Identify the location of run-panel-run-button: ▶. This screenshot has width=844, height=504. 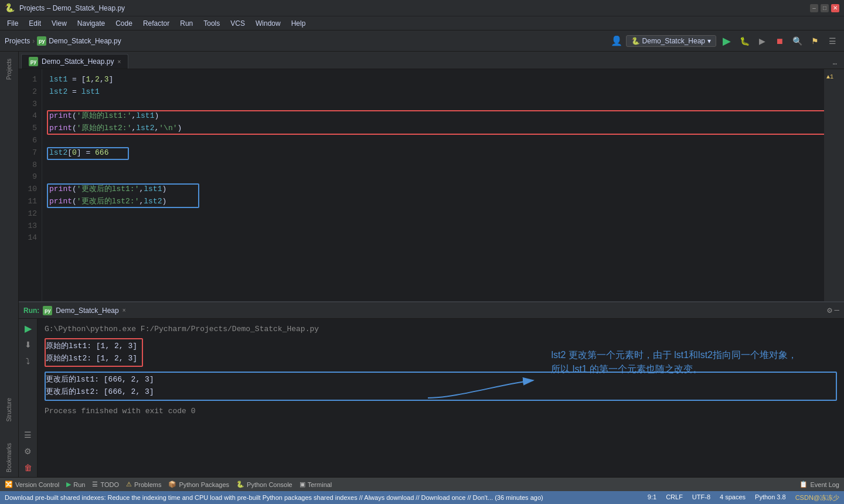
(28, 328).